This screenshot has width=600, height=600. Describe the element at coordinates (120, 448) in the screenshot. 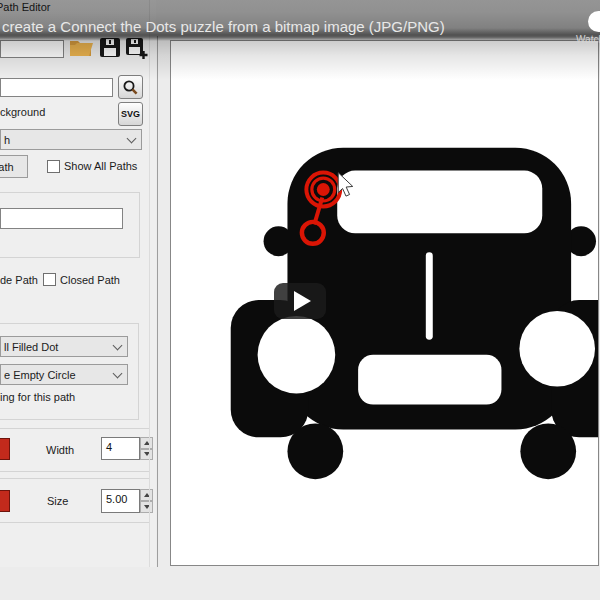

I see `width-value: 4` at that location.